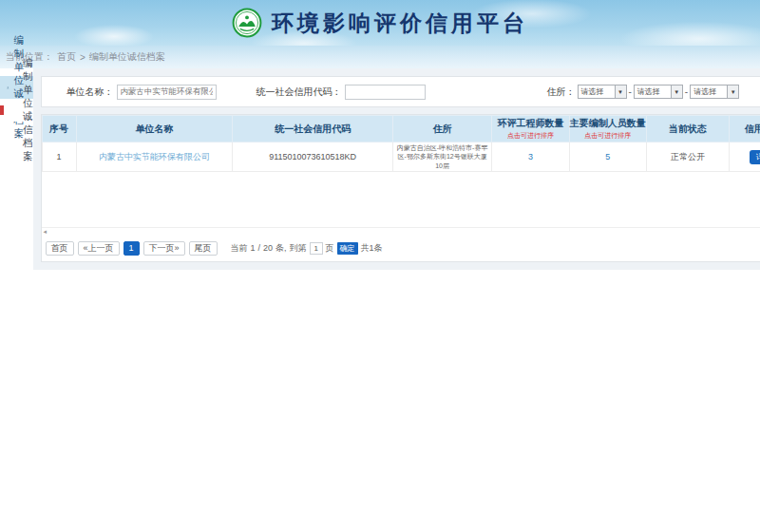  Describe the element at coordinates (299, 92) in the screenshot. I see `credit-code-label: 统一社会信用代码：` at that location.